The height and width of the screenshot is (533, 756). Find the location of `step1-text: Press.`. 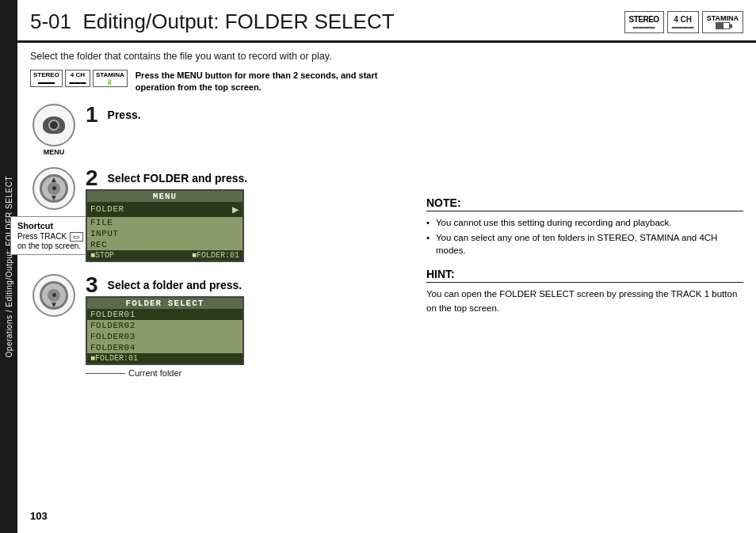

step1-text: Press. is located at coordinates (124, 115).